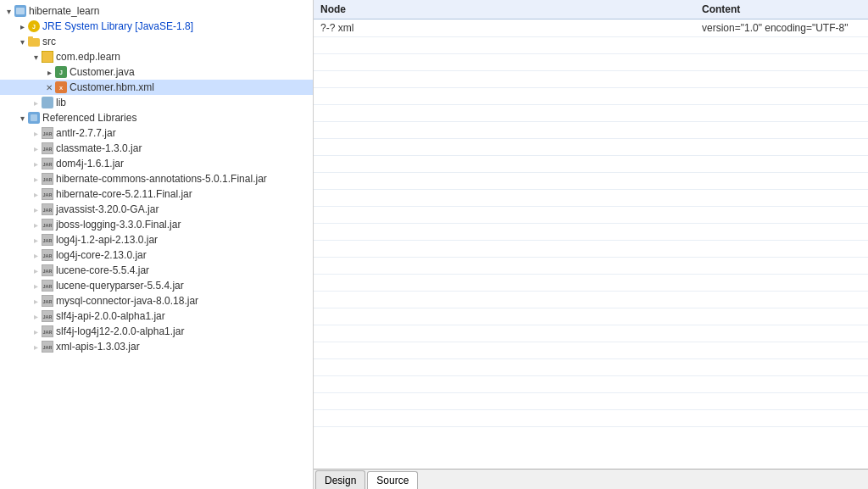  What do you see at coordinates (591, 29) in the screenshot?
I see `table-row: ?-? xml version="1.0" encoding="UTF-8"` at bounding box center [591, 29].